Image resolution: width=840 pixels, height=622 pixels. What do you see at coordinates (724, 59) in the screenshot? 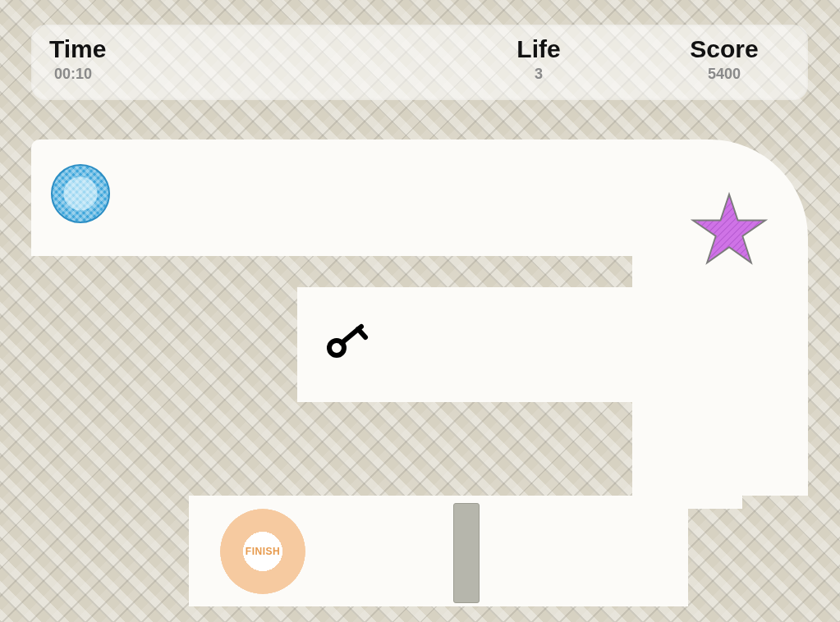
I see `hud-score: Score 5400` at bounding box center [724, 59].